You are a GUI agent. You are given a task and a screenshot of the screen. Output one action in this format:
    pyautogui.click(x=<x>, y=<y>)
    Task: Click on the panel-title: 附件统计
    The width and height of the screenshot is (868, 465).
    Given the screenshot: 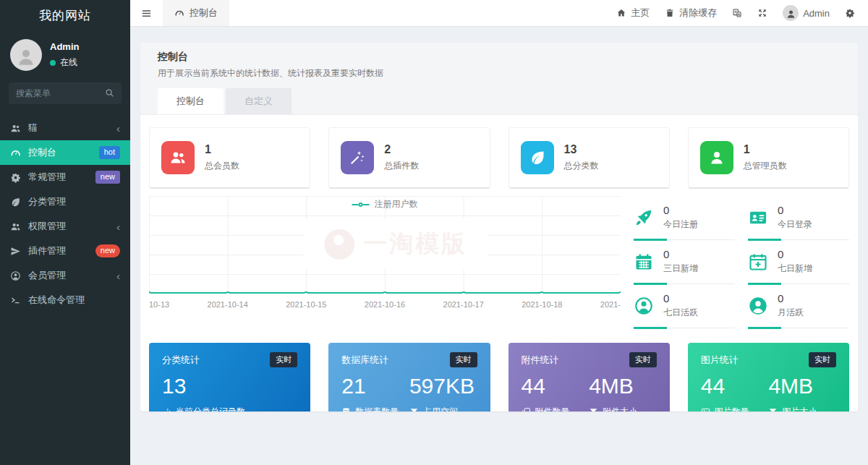 What is the action you would take?
    pyautogui.click(x=540, y=360)
    